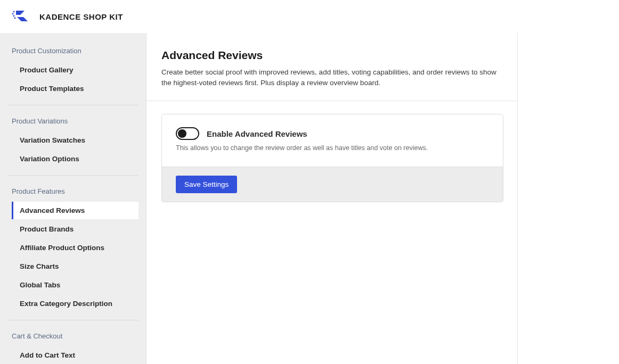 The image size is (619, 364). Describe the element at coordinates (75, 79) in the screenshot. I see `sidebar-items: Product Gallery Product Templates` at that location.